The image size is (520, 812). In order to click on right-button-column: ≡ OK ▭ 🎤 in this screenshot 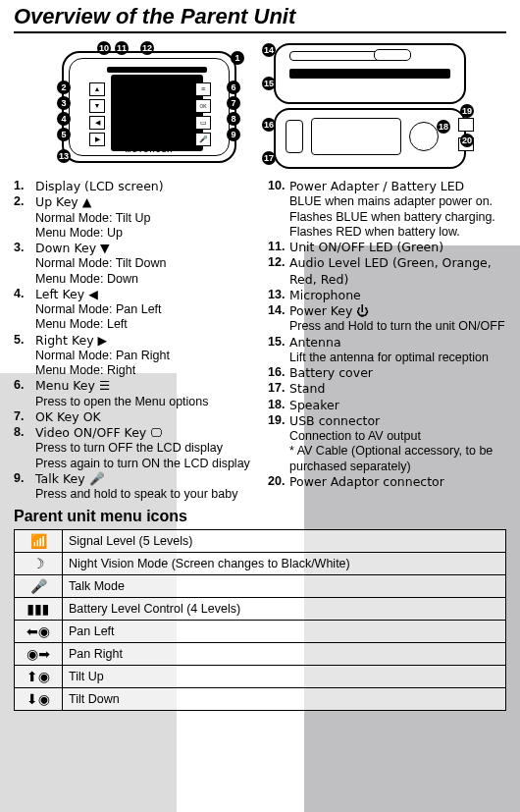, I will do `click(202, 116)`.